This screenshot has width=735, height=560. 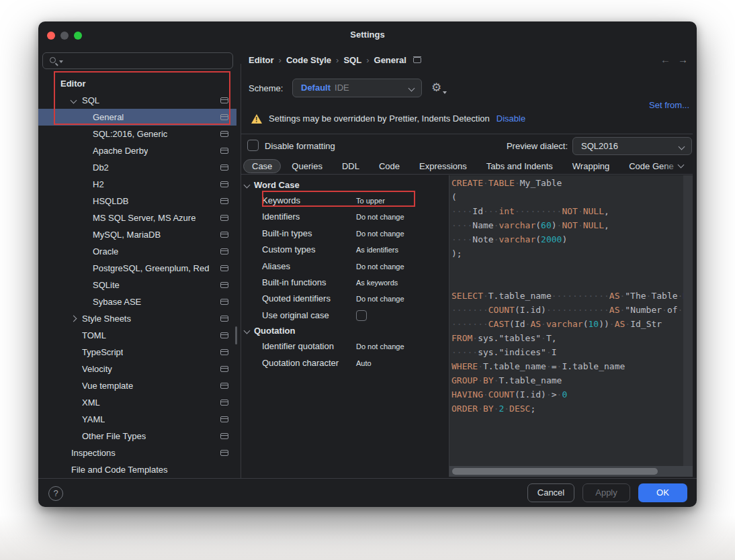 What do you see at coordinates (345, 185) in the screenshot?
I see `group-header-word-case: Word Case` at bounding box center [345, 185].